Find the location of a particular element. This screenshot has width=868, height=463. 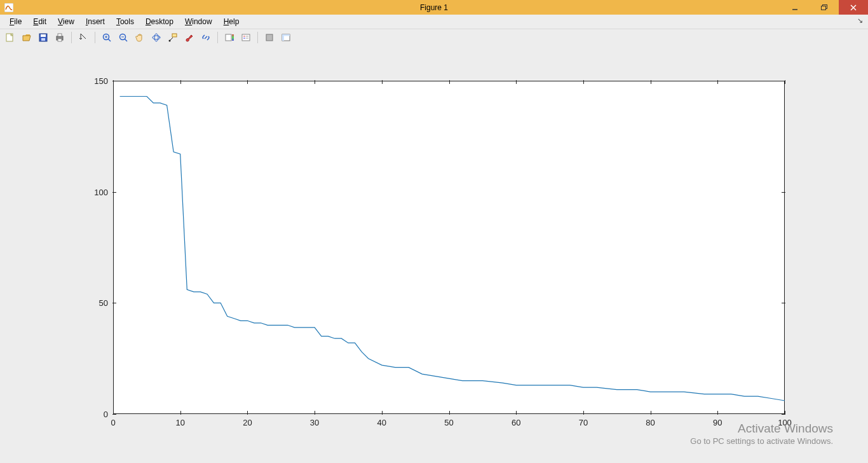

window-title: Figure 1 is located at coordinates (434, 8).